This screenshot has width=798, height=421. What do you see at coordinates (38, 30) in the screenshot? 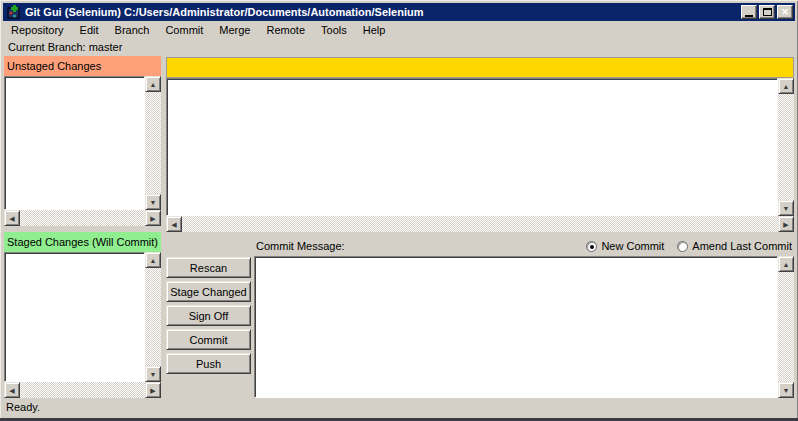
I see `menu-item-repository: Repository` at bounding box center [38, 30].